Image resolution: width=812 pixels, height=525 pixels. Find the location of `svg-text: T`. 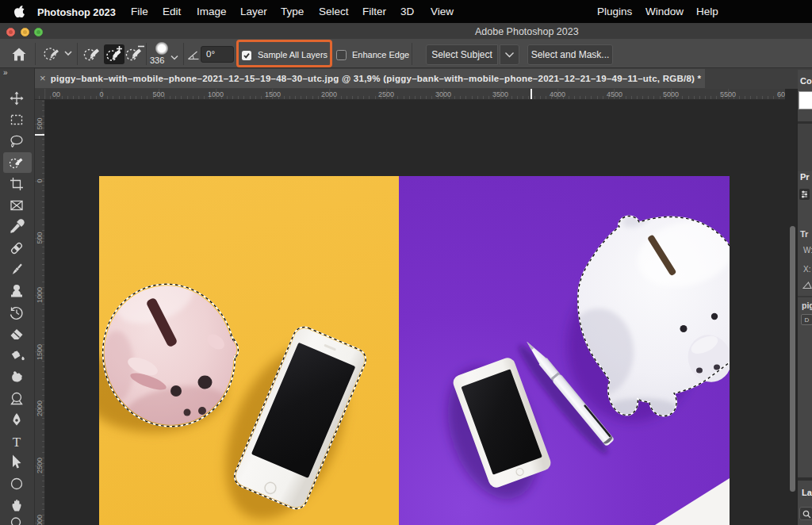

svg-text: T is located at coordinates (17, 443).